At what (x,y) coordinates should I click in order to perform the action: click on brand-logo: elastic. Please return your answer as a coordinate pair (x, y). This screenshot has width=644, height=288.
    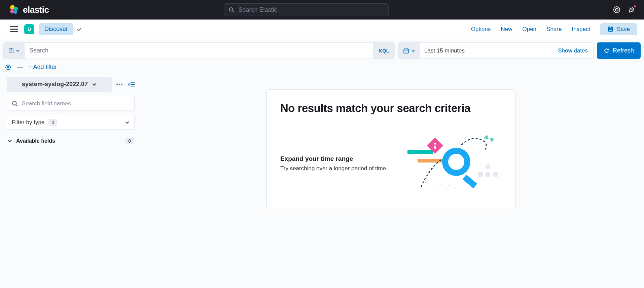
    Looking at the image, I should click on (29, 10).